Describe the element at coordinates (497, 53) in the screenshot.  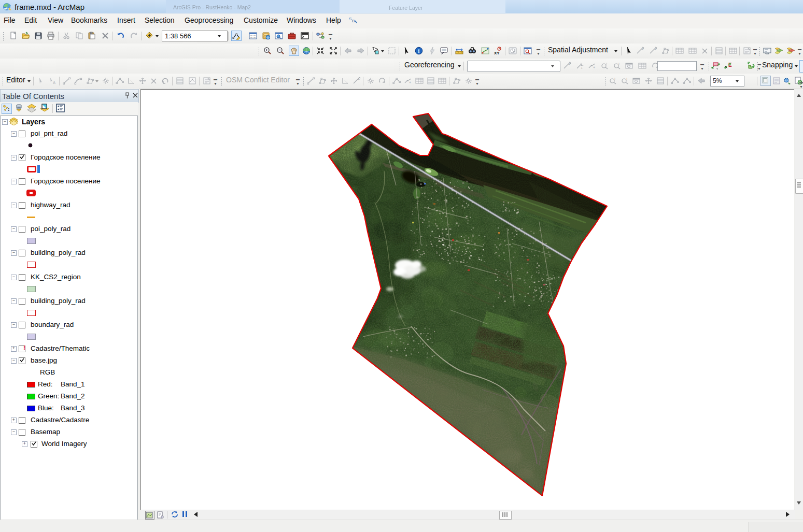
I see `svg-text: XY` at that location.